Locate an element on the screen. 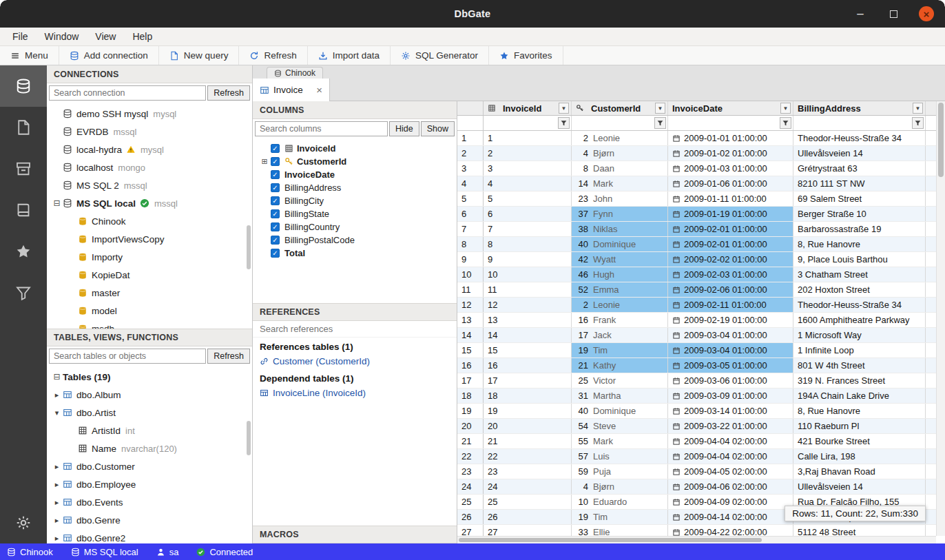  cell-customerid: 23John is located at coordinates (620, 198).